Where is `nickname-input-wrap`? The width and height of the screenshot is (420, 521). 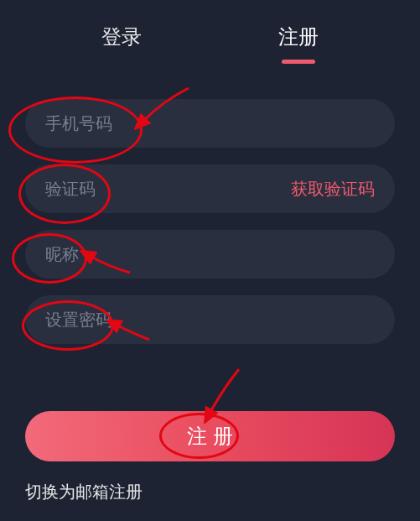
nickname-input-wrap is located at coordinates (210, 254).